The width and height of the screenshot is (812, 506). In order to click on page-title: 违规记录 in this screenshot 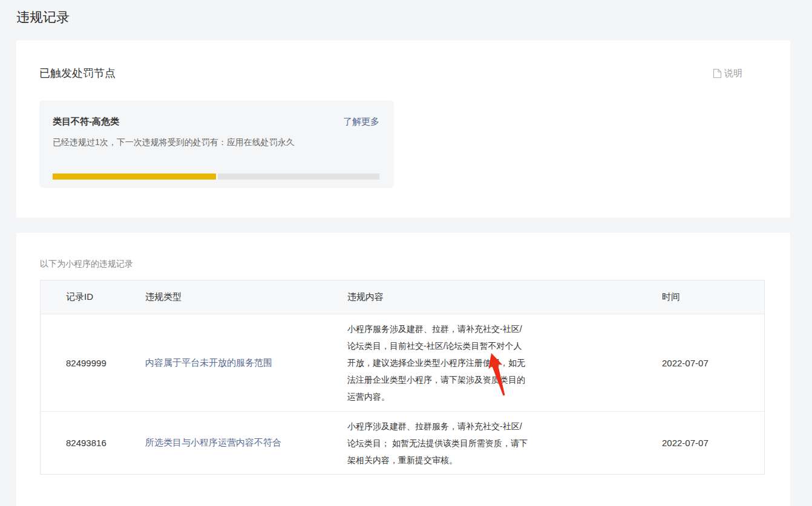, I will do `click(414, 18)`.